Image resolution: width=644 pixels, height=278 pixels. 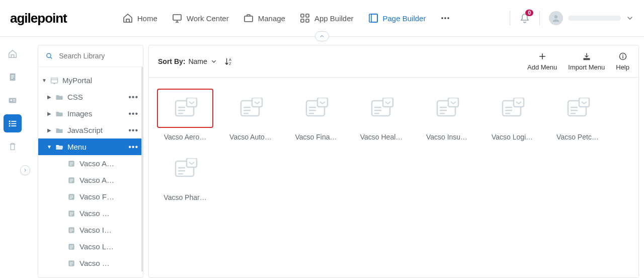 What do you see at coordinates (90, 196) in the screenshot?
I see `tree-node-vacso-f-: Vacso F…` at bounding box center [90, 196].